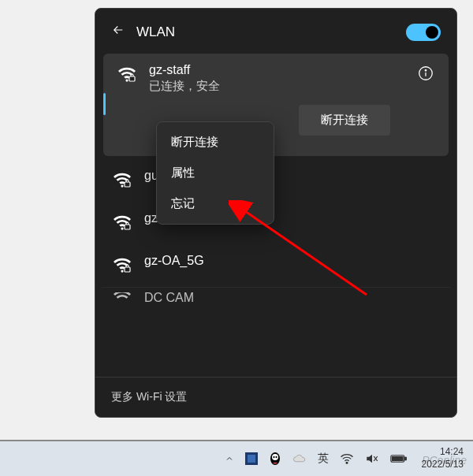  Describe the element at coordinates (443, 465) in the screenshot. I see `date-text: 2022/5/13` at that location.